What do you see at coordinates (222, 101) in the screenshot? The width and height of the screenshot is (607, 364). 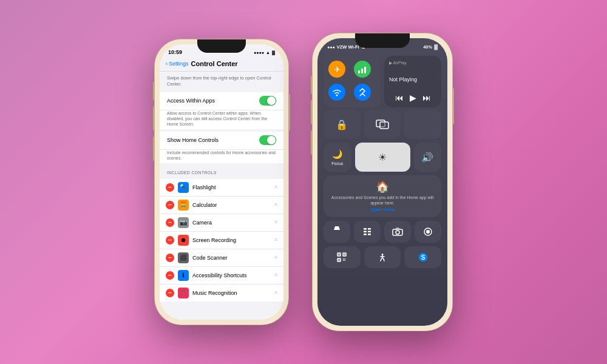 I see `access-within-apps-row: Access Within Apps` at bounding box center [222, 101].